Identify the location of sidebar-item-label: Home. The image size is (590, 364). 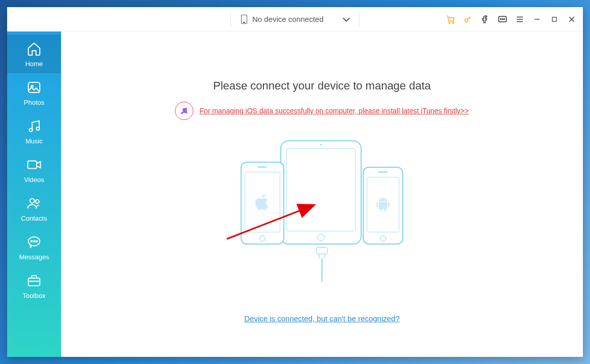
(35, 64).